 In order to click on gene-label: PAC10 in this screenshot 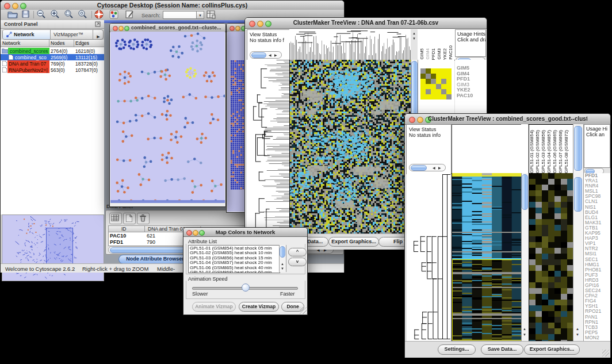, I will do `click(472, 96)`.